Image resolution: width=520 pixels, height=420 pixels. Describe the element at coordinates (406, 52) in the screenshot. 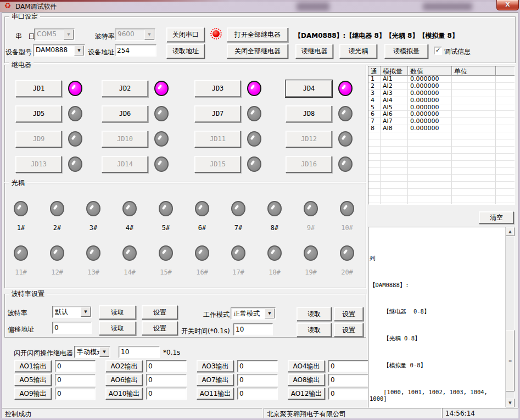

I see `read-analog-button: 读模拟量` at that location.